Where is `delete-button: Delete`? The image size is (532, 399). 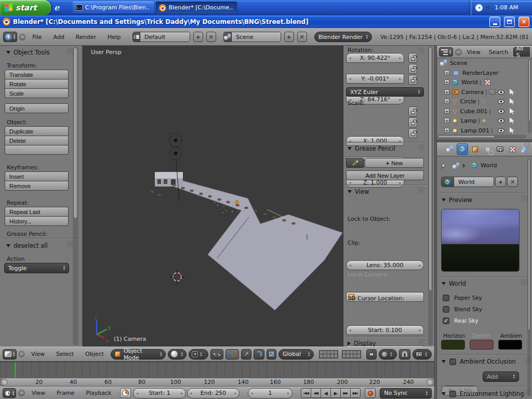 delete-button: Delete is located at coordinates (36, 140).